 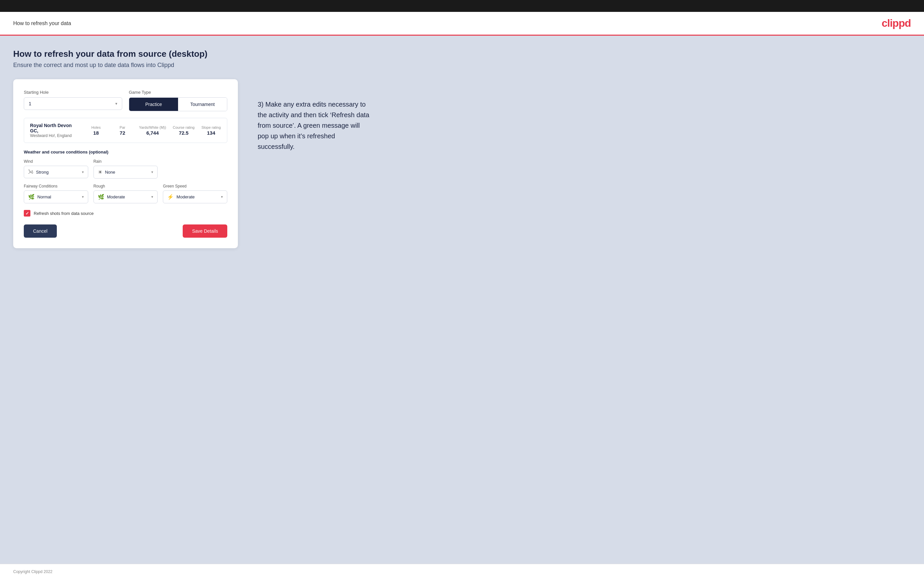 I want to click on cancel-button: Cancel, so click(x=40, y=231).